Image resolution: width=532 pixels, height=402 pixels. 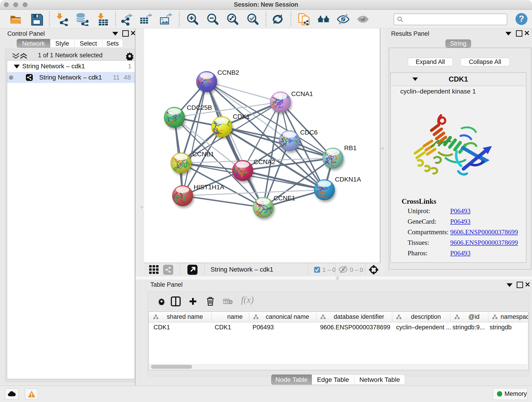 I want to click on svg-text: CDK1, so click(x=241, y=116).